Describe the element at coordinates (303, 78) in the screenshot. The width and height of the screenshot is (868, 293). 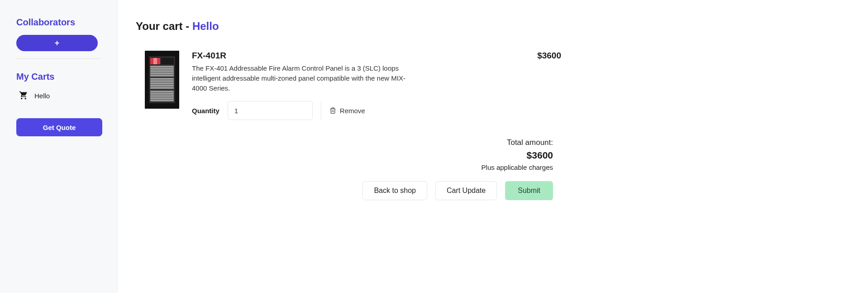
I see `product-description: The FX-401 Addressable Fire Alarm Contro…` at that location.